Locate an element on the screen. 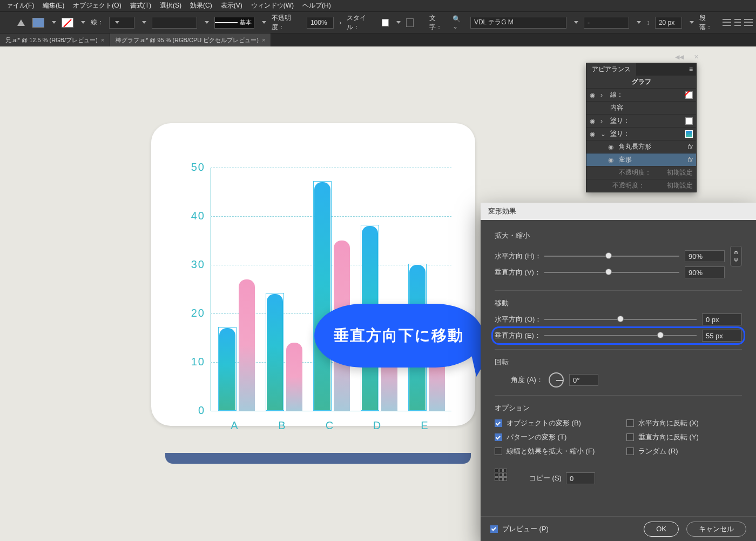  appearance-row-stroke: ◉ › 線： is located at coordinates (642, 95).